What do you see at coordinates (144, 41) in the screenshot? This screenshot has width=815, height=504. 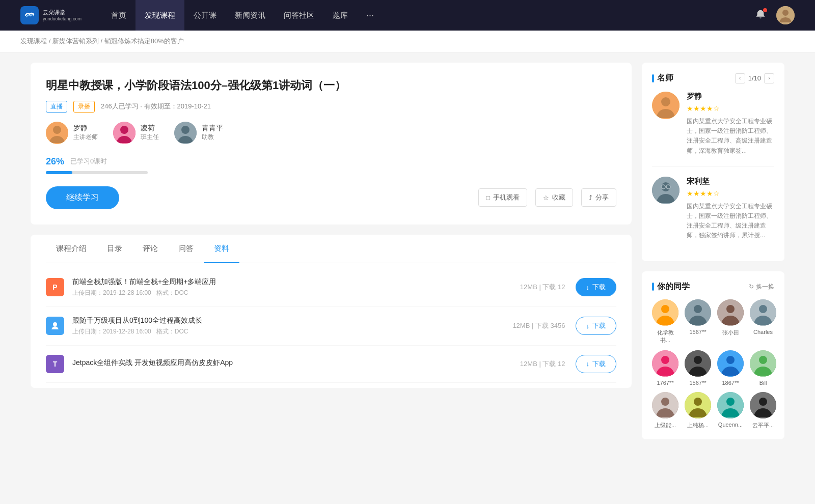 I see `breadcrumb-current: 销冠修炼术搞定80%的客户` at bounding box center [144, 41].